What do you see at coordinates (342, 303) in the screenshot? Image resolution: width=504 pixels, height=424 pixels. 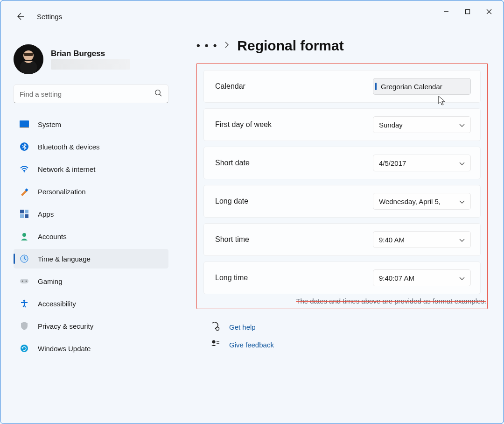 I see `format-examples-note: The dates and times above are provided a…` at bounding box center [342, 303].